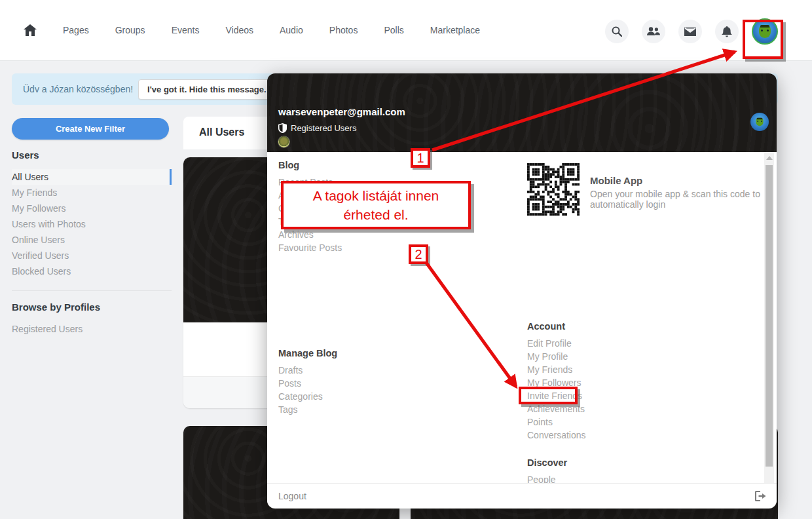 Image resolution: width=812 pixels, height=519 pixels. I want to click on menu-item-achievements: Achievements, so click(557, 409).